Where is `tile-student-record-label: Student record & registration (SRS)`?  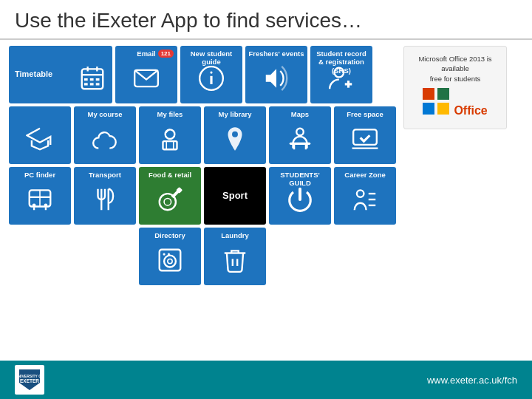
tile-student-record-label: Student record & registration (SRS) is located at coordinates (341, 62).